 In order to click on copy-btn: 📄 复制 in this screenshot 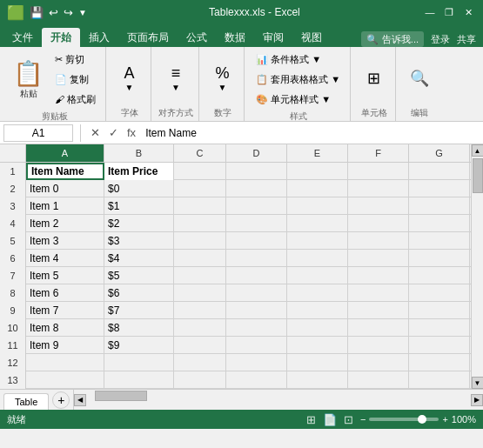, I will do `click(75, 80)`.